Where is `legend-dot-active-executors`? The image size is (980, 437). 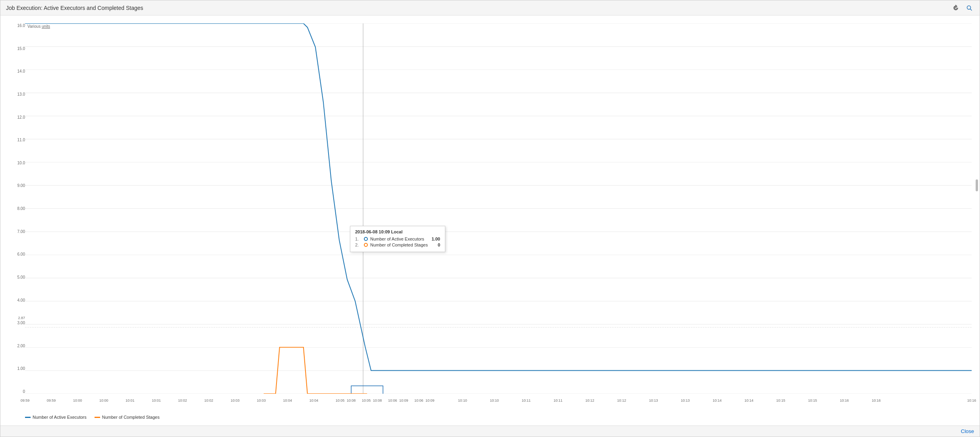
legend-dot-active-executors is located at coordinates (28, 418).